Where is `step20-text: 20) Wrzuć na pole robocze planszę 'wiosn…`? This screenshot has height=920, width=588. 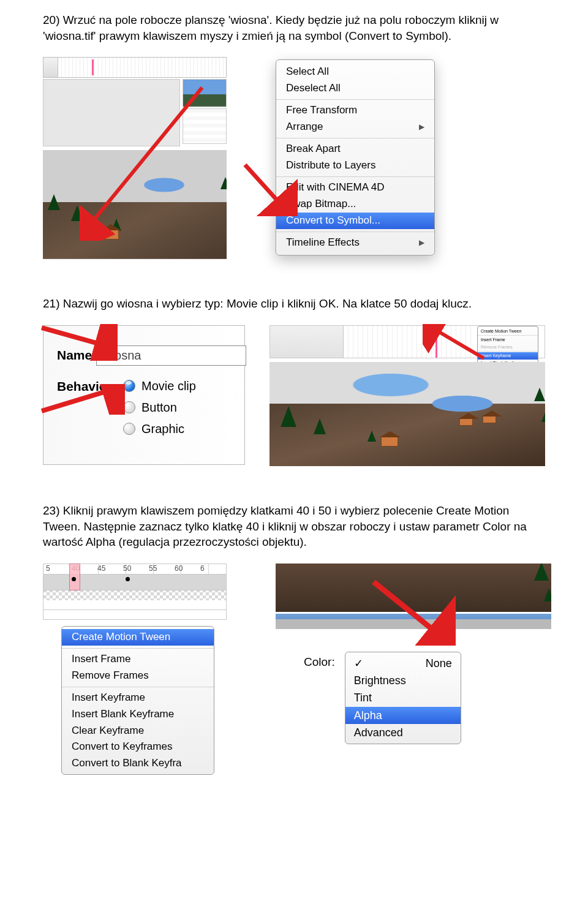
step20-text: 20) Wrzuć na pole robocze planszę 'wiosn… is located at coordinates (294, 28).